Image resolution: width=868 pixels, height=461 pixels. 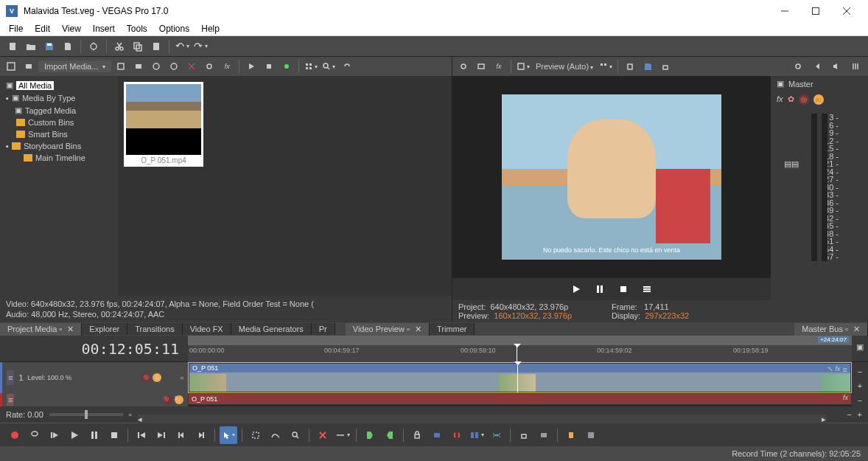 What do you see at coordinates (817, 66) in the screenshot?
I see `mixer-prev-icon` at bounding box center [817, 66].